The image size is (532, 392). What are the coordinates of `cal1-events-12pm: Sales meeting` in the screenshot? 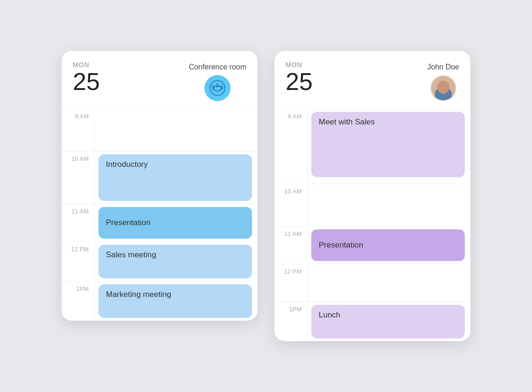 It's located at (176, 261).